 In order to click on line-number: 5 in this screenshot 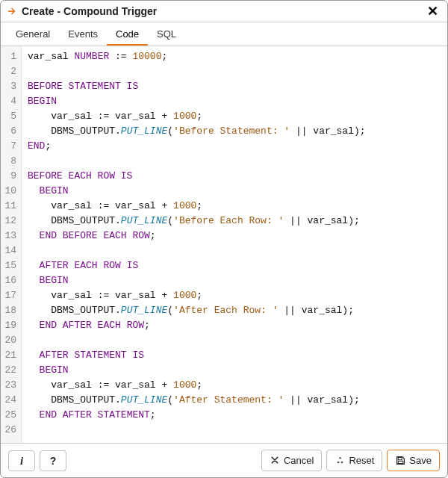, I will do `click(10, 117)`.